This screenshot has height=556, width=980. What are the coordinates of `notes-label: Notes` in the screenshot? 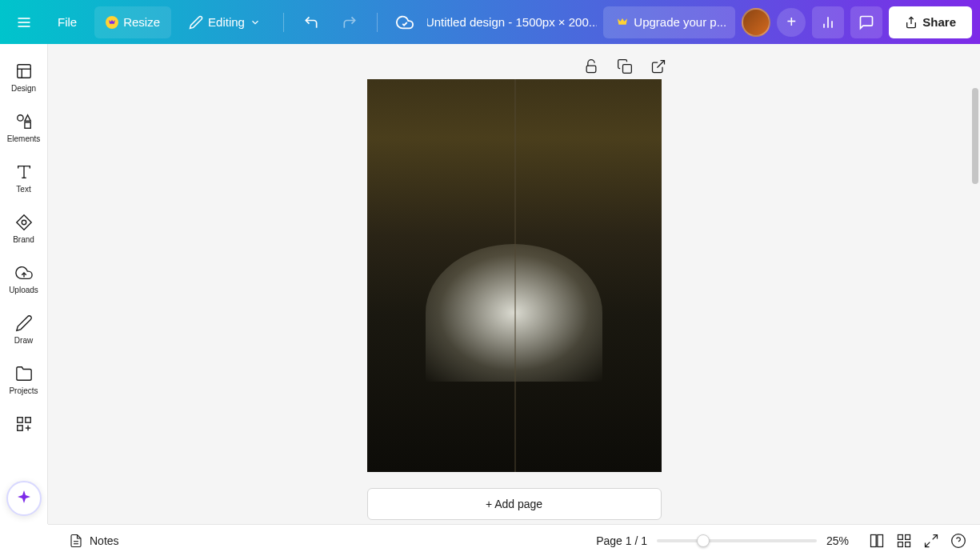 It's located at (104, 541).